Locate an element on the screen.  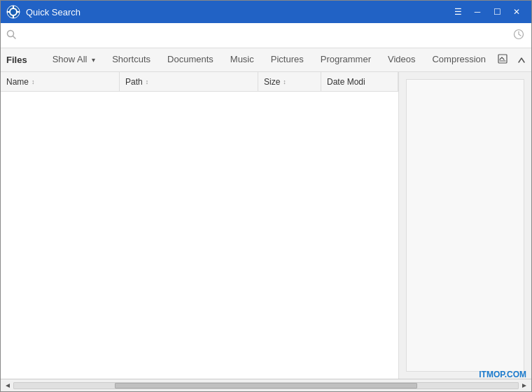
window-controls: ☰ ─ ☐ ✕ is located at coordinates (487, 12).